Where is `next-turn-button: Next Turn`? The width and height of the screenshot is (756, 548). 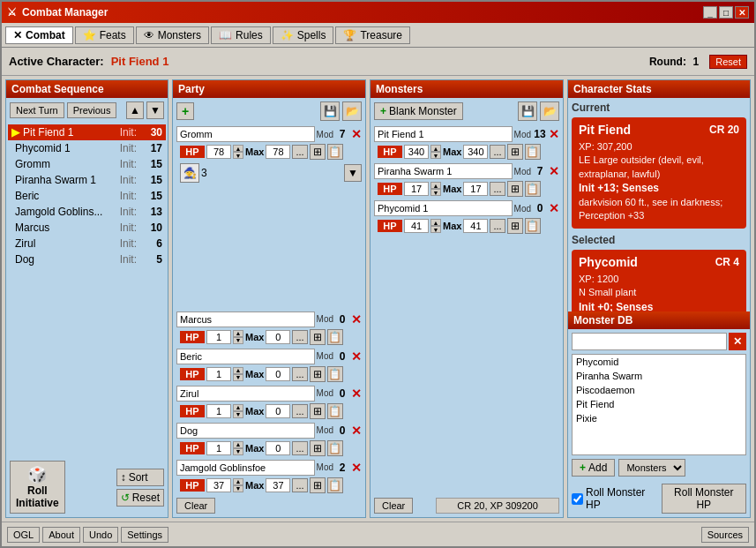
next-turn-button: Next Turn is located at coordinates (37, 110).